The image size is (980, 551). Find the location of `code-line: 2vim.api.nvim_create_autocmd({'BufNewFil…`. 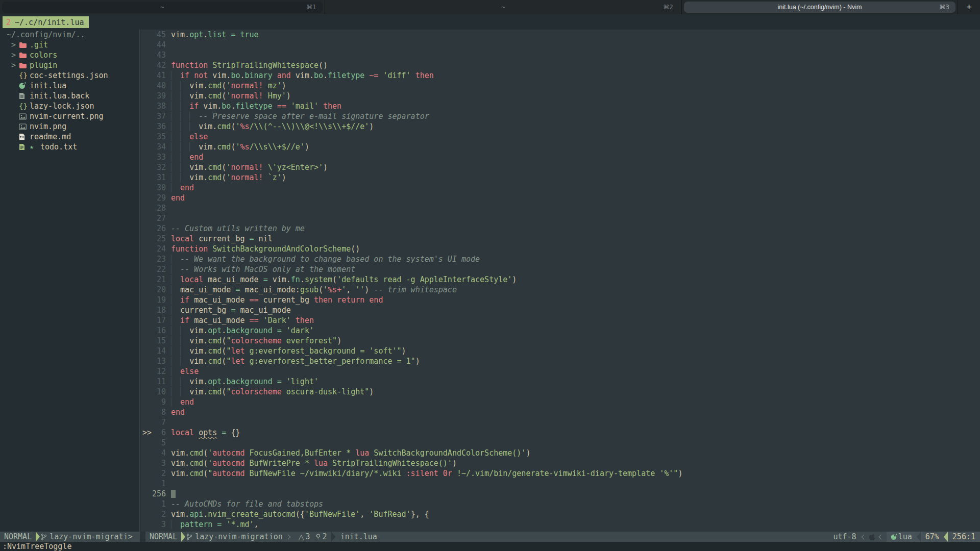

code-line: 2vim.api.nvim_create_autocmd({'BufNewFil… is located at coordinates (560, 514).